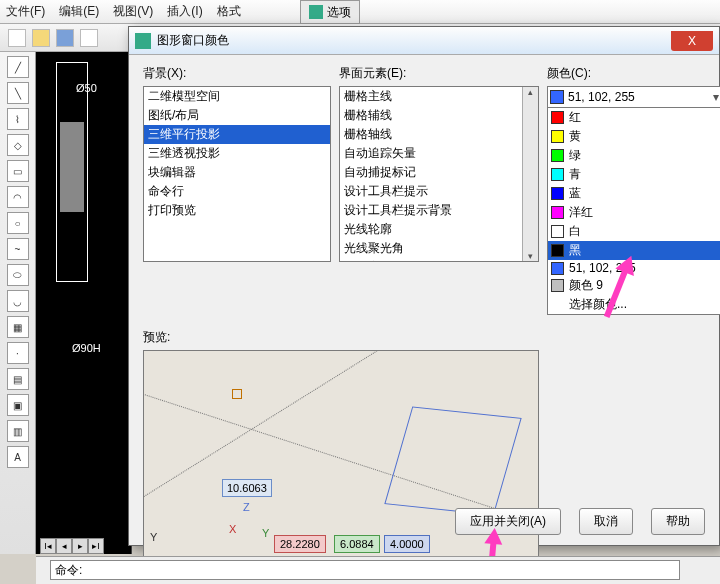 This screenshot has width=720, height=584. I want to click on drawing-canvas: Ø50 Ø90H, so click(84, 303).